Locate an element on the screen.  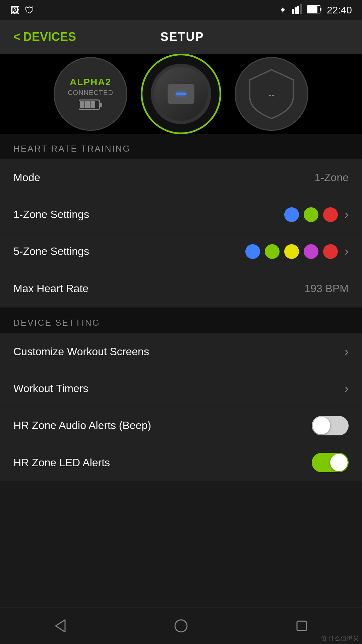
five-zone-label: 5-Zone Settings is located at coordinates (51, 252).